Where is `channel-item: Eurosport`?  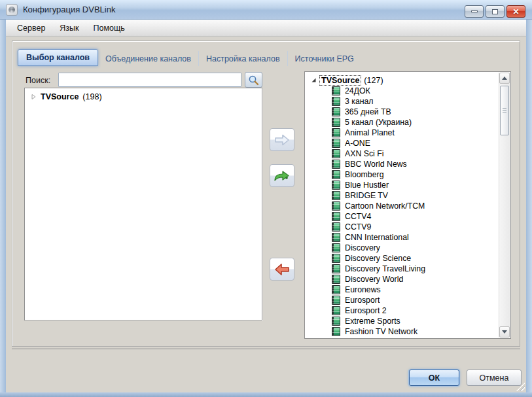 channel-item: Eurosport is located at coordinates (402, 300).